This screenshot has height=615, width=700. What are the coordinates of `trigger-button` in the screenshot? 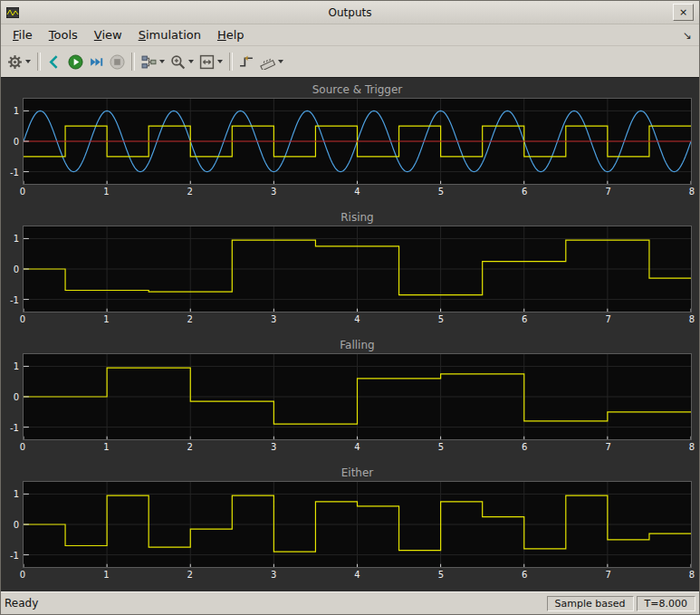 It's located at (246, 62).